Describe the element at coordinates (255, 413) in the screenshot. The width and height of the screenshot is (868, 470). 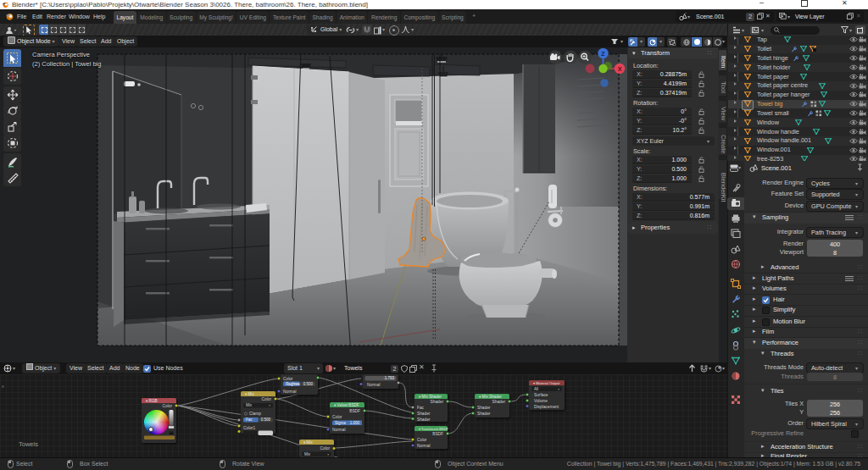
I see `svg-text: Clamp` at that location.